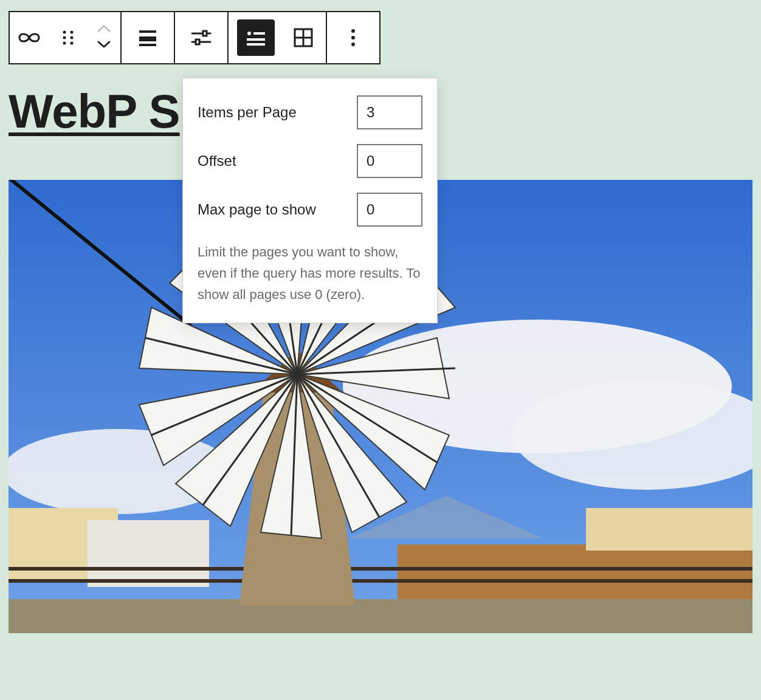  I want to click on max-page-help-text: Limit the pages you want to show, even i…, so click(310, 273).